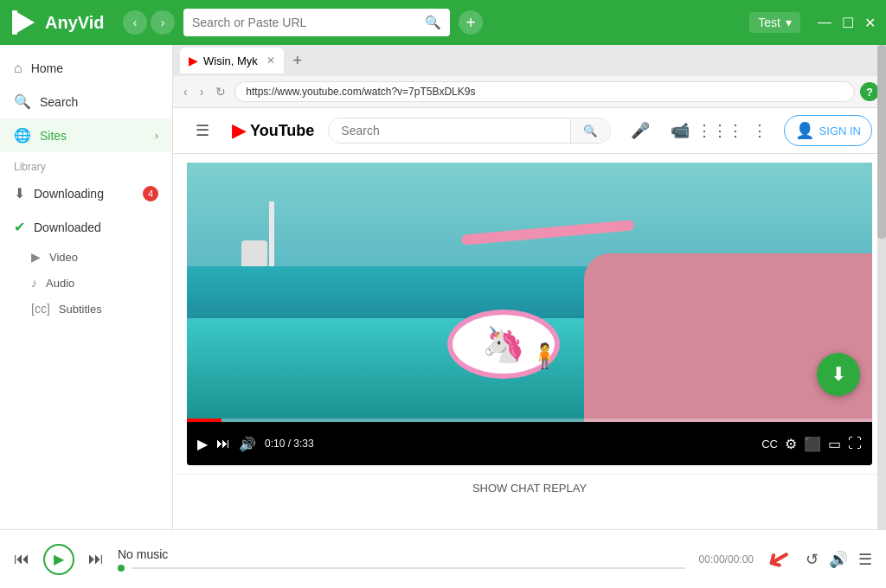  I want to click on show-chat-replay: SHOW CHAT REPLAY, so click(530, 488).